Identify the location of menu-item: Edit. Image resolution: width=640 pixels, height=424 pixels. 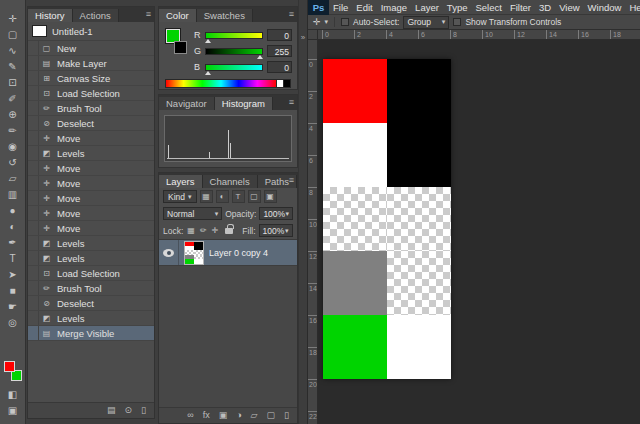
(364, 8).